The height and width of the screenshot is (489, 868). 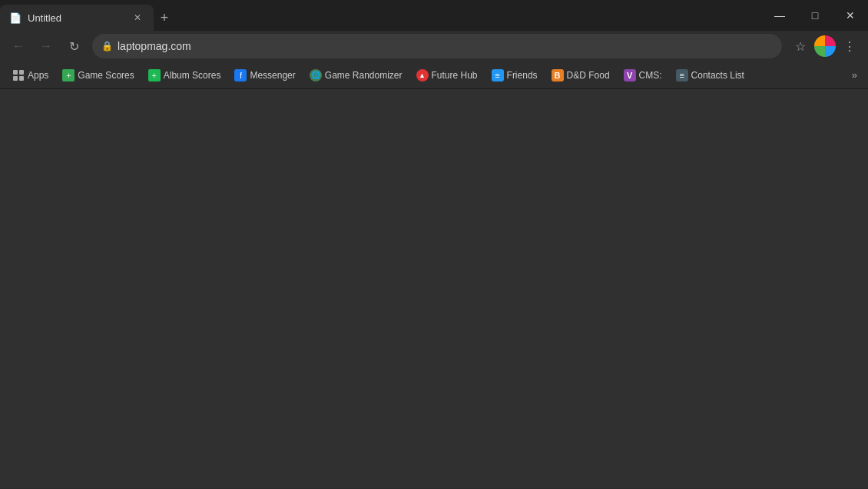 What do you see at coordinates (98, 75) in the screenshot?
I see `bookmark-game-scores: + Game Scores` at bounding box center [98, 75].